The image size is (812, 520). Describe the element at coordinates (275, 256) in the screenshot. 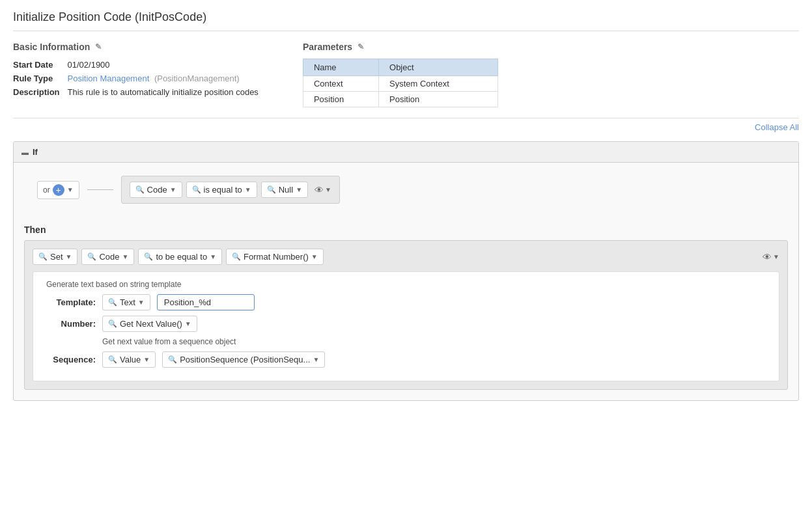

I see `format-number-dropdown: 🔍 Format Number() ▼` at that location.